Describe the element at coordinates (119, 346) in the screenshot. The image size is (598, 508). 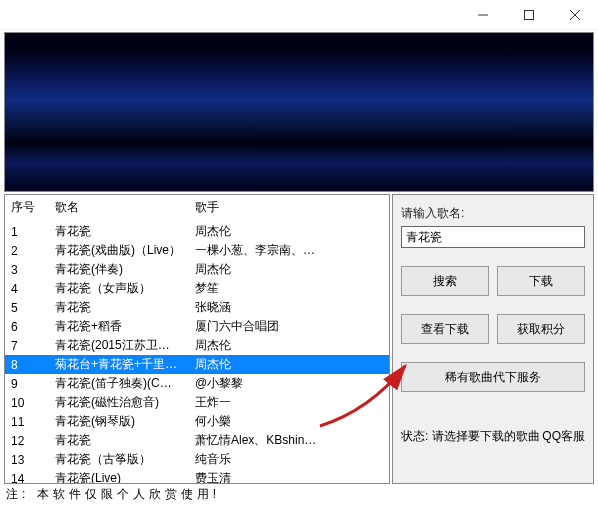
I see `cell-name: 青花瓷(2015江苏卫…` at that location.